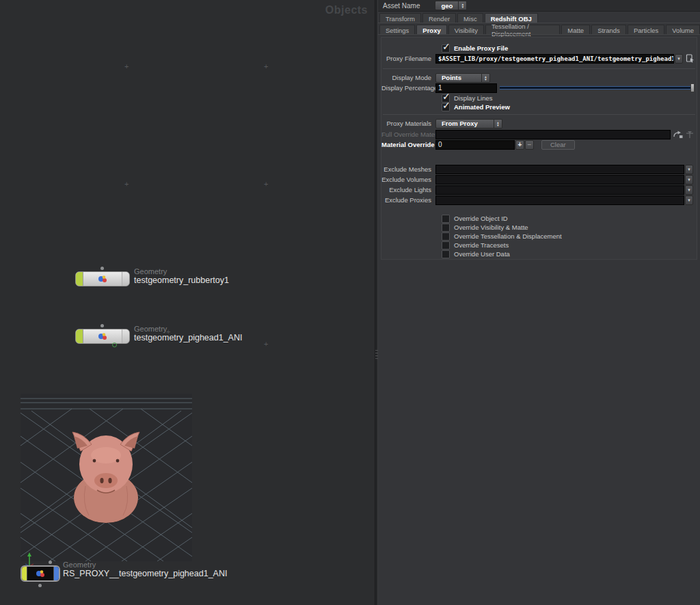  I want to click on proxy-materials-spinner: ▴ ▾, so click(498, 124).